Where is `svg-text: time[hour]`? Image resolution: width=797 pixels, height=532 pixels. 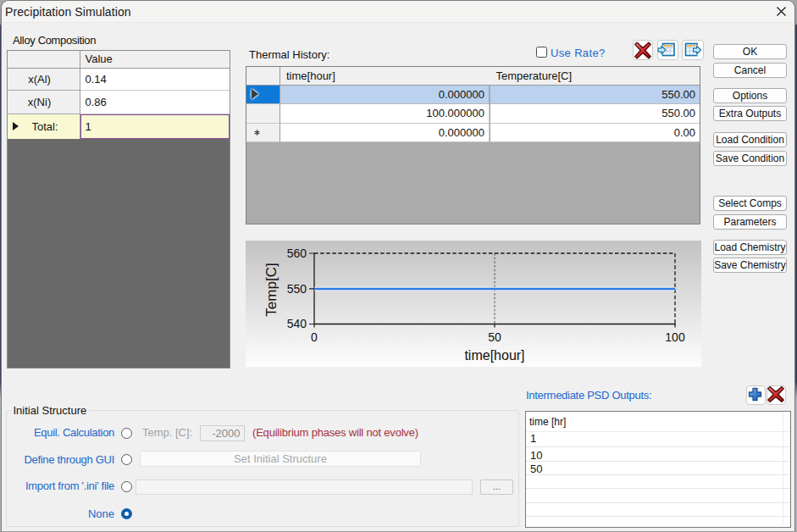
svg-text: time[hour] is located at coordinates (495, 356).